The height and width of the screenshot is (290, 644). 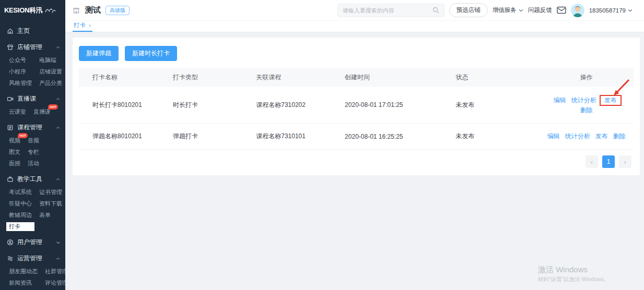 I want to click on sidebar-item-用户管理: 用户管理, so click(x=32, y=242).